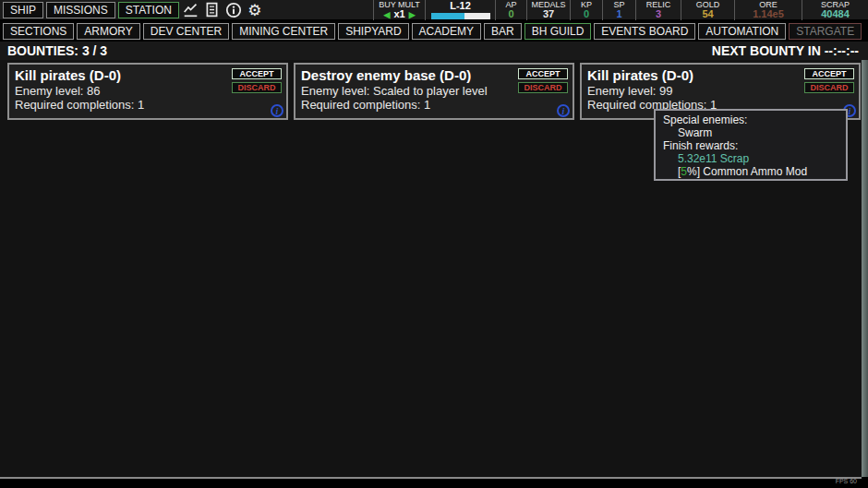 The height and width of the screenshot is (488, 868). Describe the element at coordinates (447, 31) in the screenshot. I see `nav-academy: ACADEMY` at that location.